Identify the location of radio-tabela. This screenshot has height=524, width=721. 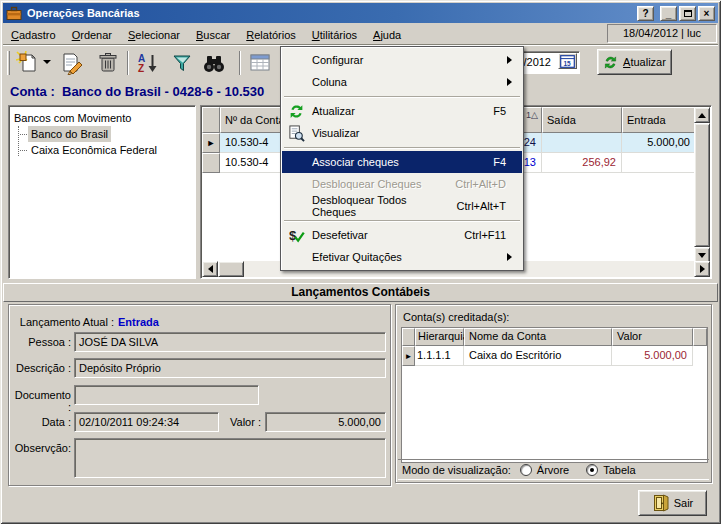
(592, 470).